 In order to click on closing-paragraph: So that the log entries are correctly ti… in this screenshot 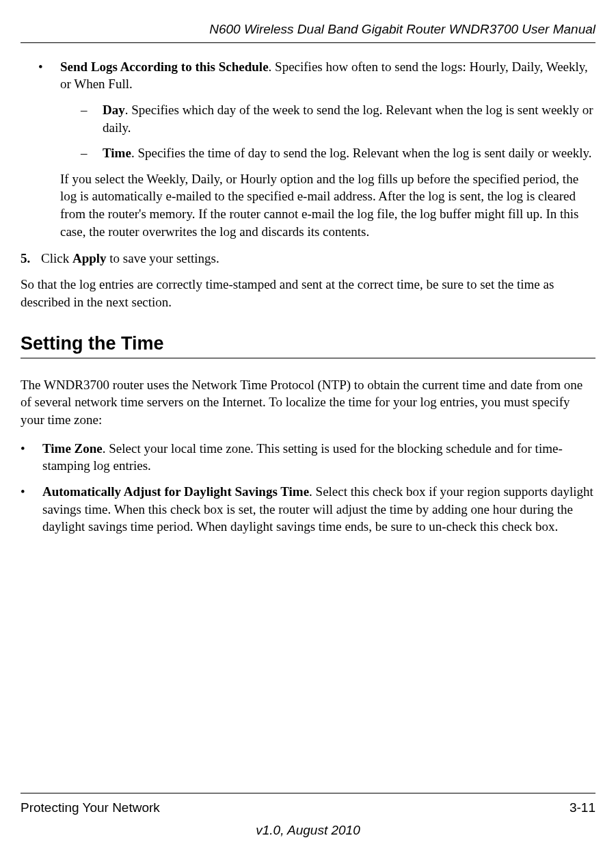, I will do `click(308, 293)`.